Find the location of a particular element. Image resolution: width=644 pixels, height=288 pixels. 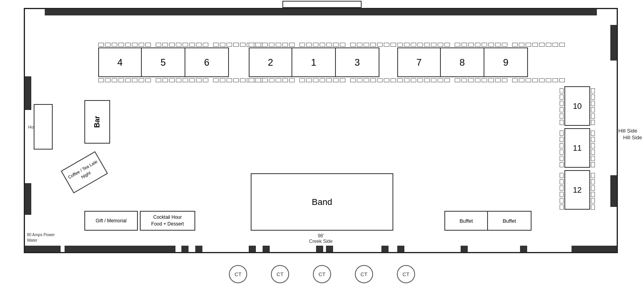

table-5: 5 is located at coordinates (164, 63).